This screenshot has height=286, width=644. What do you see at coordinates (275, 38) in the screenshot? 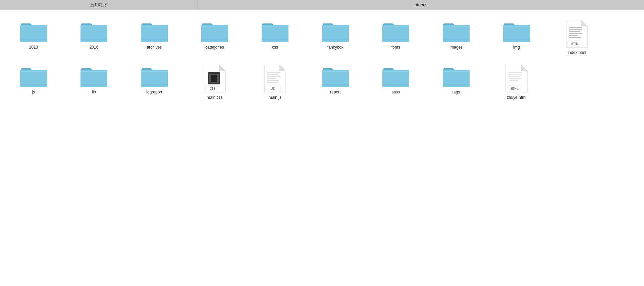
I see `file-item: css` at bounding box center [275, 38].